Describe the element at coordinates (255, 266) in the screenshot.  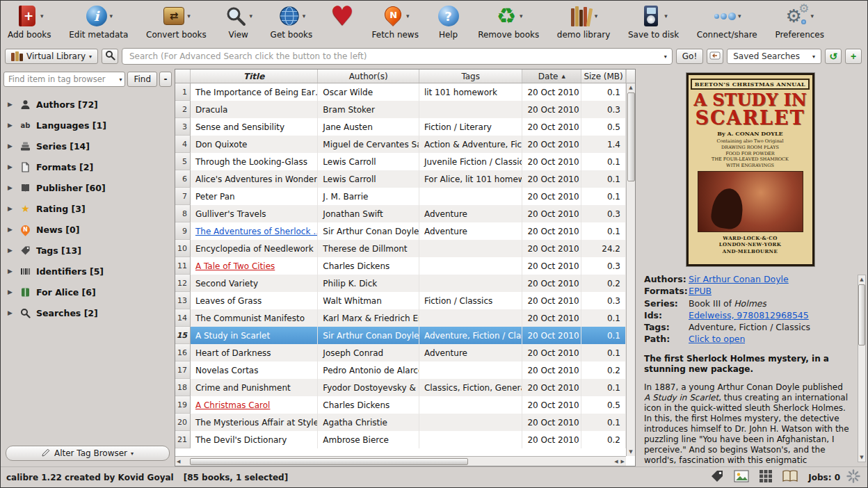
I see `book-title-cell: A Tale of Two Cities` at that location.